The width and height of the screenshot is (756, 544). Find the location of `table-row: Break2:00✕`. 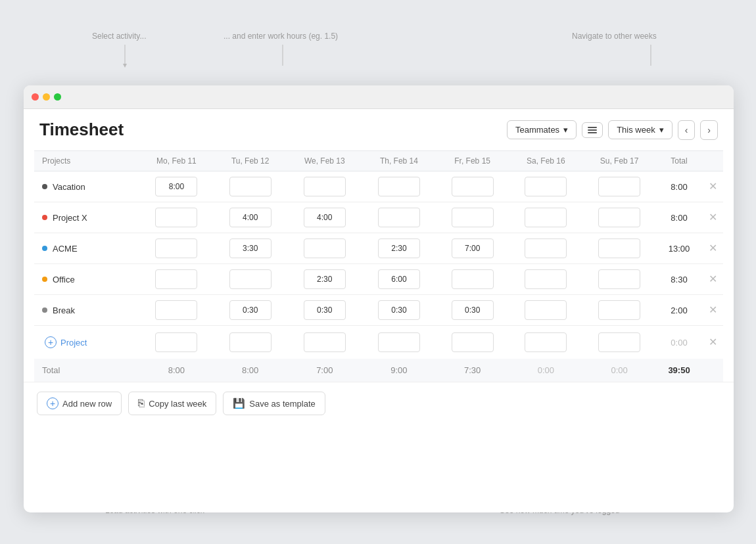

table-row: Break2:00✕ is located at coordinates (379, 310).